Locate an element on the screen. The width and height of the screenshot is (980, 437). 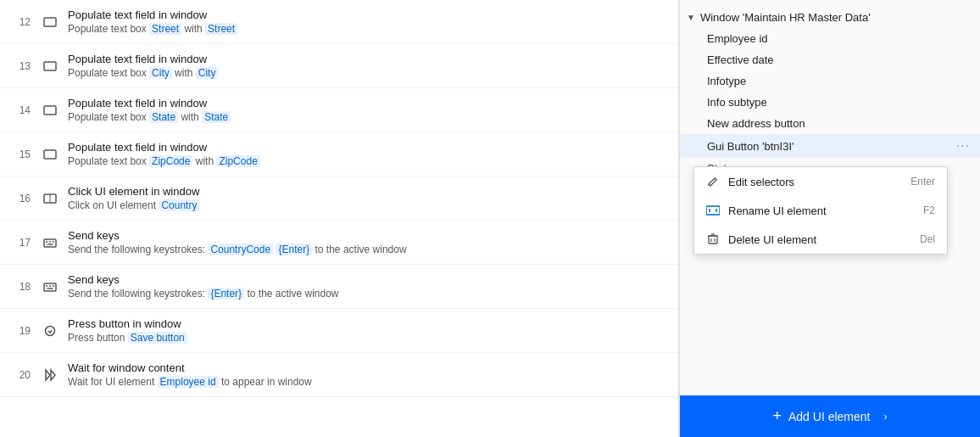
tree-child-item: Infotype is located at coordinates (830, 81).